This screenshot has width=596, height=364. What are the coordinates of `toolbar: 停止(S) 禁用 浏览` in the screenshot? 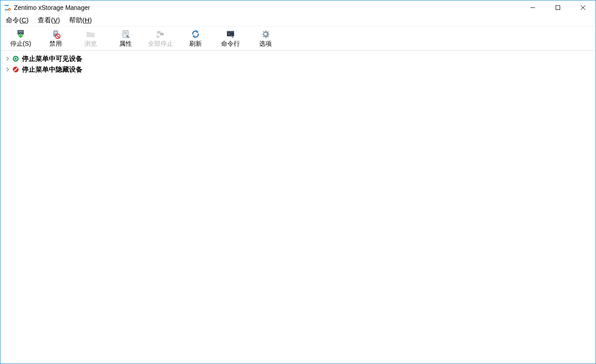 It's located at (298, 39).